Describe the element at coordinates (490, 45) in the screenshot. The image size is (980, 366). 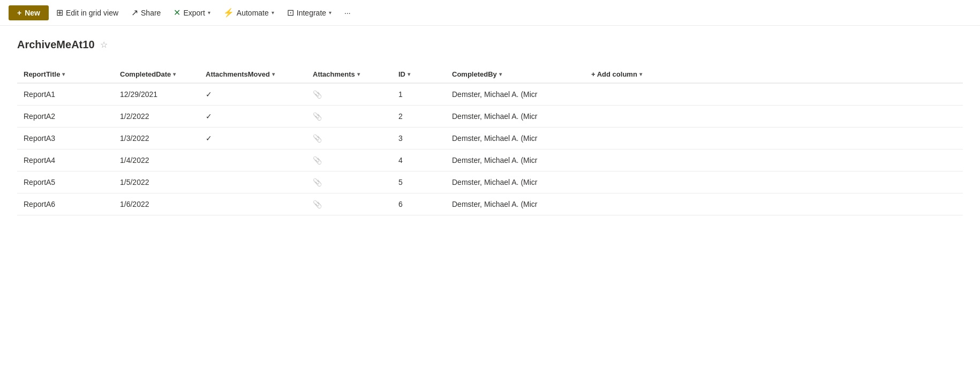
I see `page-title-row: ArchiveMeAt10 ☆` at that location.